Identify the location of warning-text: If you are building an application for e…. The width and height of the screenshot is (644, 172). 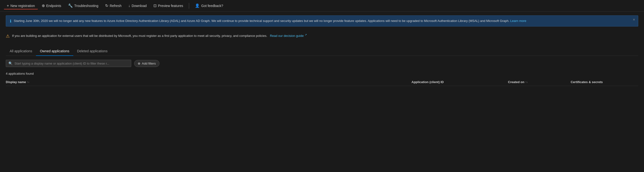
(160, 35).